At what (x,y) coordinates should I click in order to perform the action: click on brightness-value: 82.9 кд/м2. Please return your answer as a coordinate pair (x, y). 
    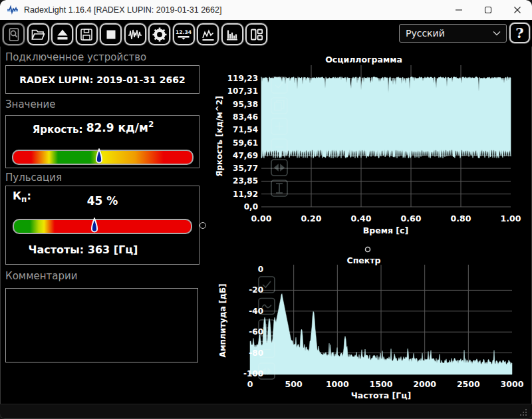
    Looking at the image, I should click on (120, 128).